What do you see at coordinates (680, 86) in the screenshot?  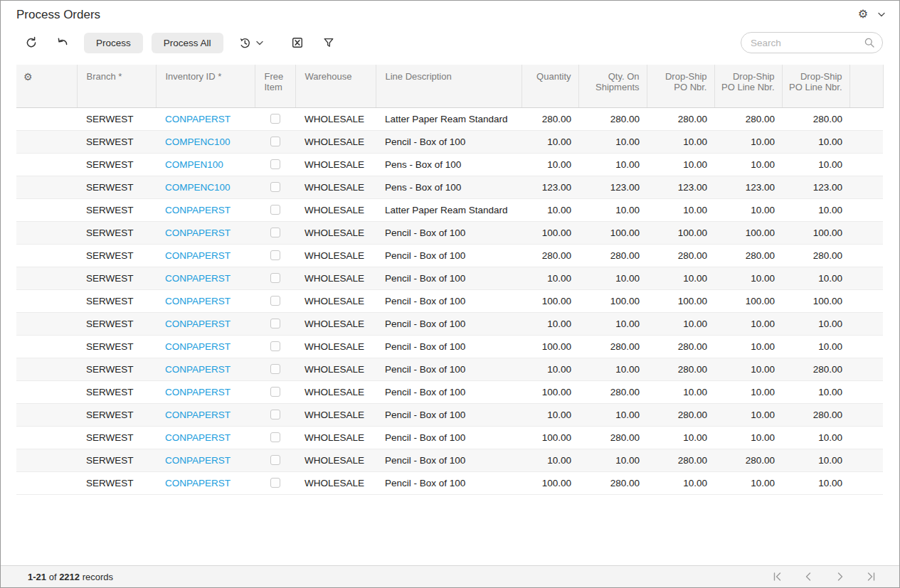 I see `column-header-drop-ship-po-nbr: Drop-Ship PO Nbr.` at bounding box center [680, 86].